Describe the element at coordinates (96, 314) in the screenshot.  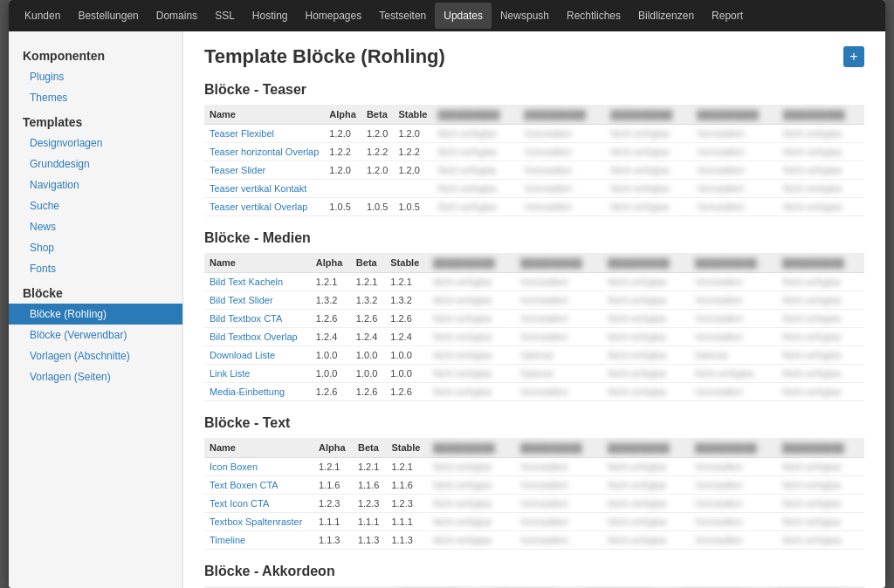
I see `sidebar-item-blöcke-rohling-: Blöcke (Rohling)` at that location.